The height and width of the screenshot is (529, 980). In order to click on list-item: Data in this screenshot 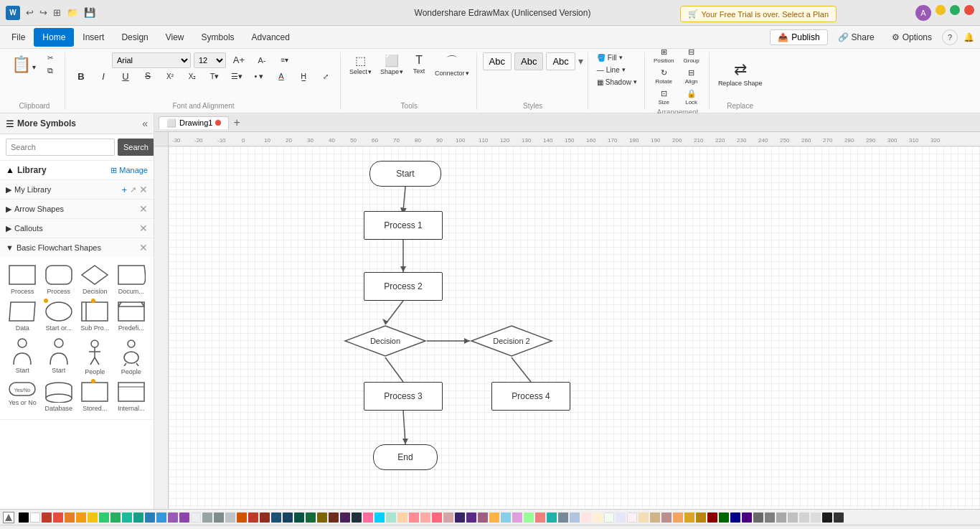, I will do `click(23, 316)`.